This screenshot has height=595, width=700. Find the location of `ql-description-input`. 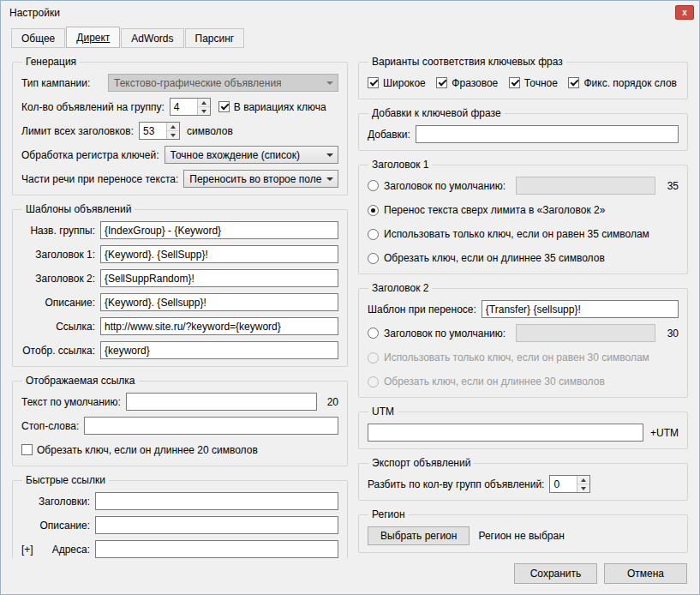

ql-description-input is located at coordinates (217, 525).